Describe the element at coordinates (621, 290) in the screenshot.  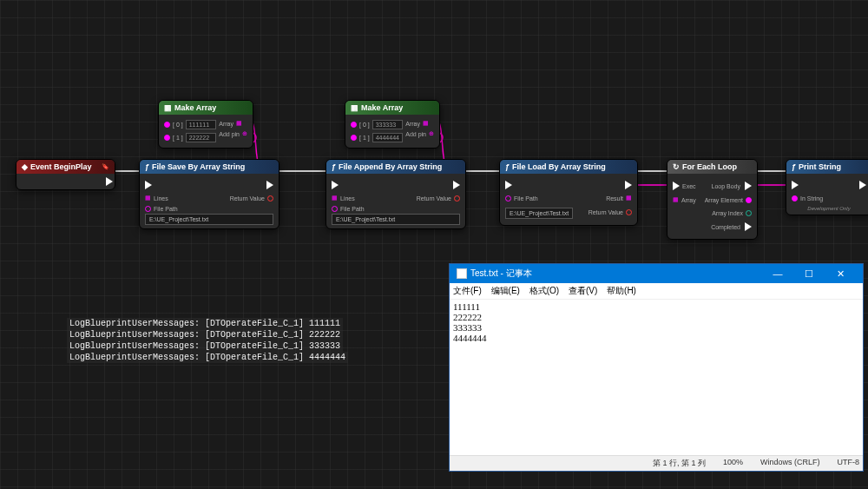
I see `menu-help: 帮助(H)` at that location.